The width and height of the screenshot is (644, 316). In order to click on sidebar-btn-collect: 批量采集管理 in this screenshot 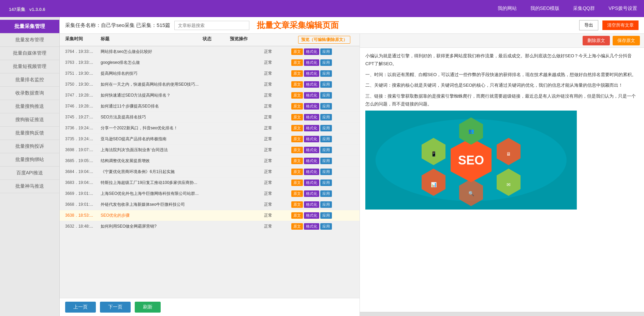, I will do `click(30, 27)`.